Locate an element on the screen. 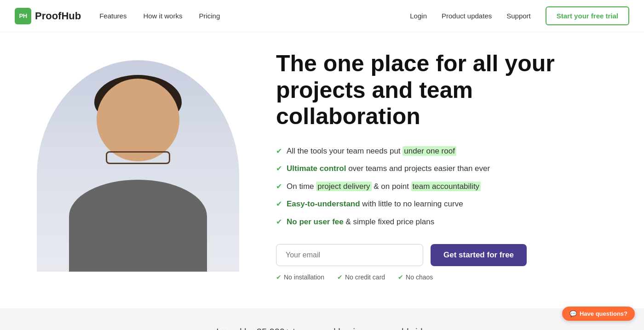 This screenshot has height=330, width=644. check-icon-3: ✔ is located at coordinates (279, 187).